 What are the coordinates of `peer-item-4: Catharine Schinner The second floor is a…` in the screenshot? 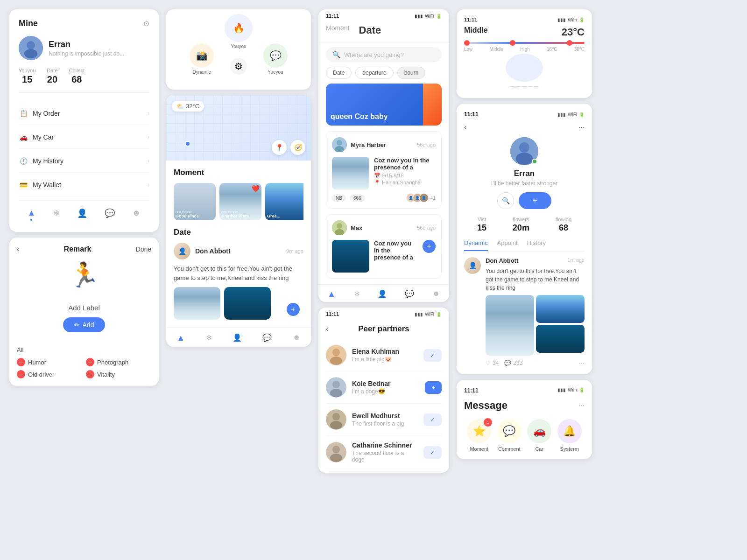 It's located at (384, 453).